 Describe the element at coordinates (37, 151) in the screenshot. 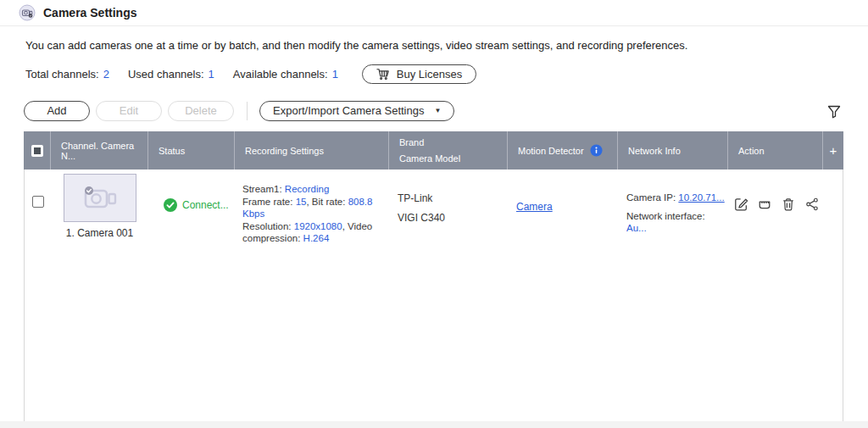

I see `checkbox-indeterminate-mark` at that location.